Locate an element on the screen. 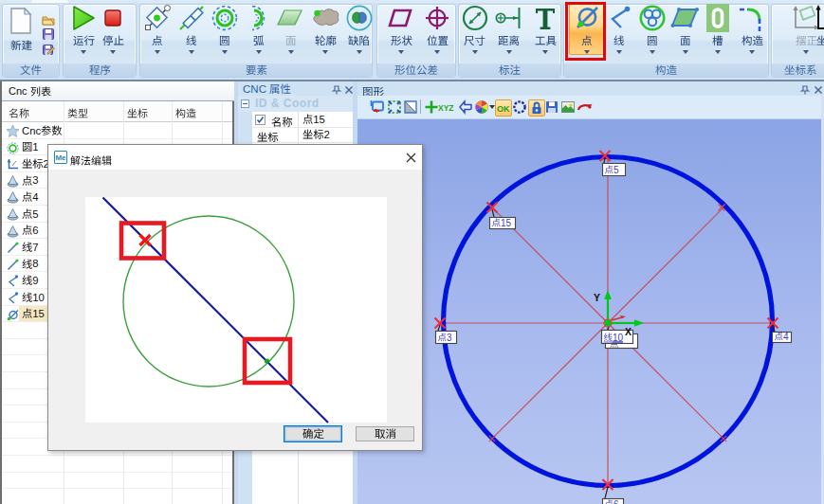 Image resolution: width=824 pixels, height=504 pixels. svg-text: 6 is located at coordinates (616, 502).